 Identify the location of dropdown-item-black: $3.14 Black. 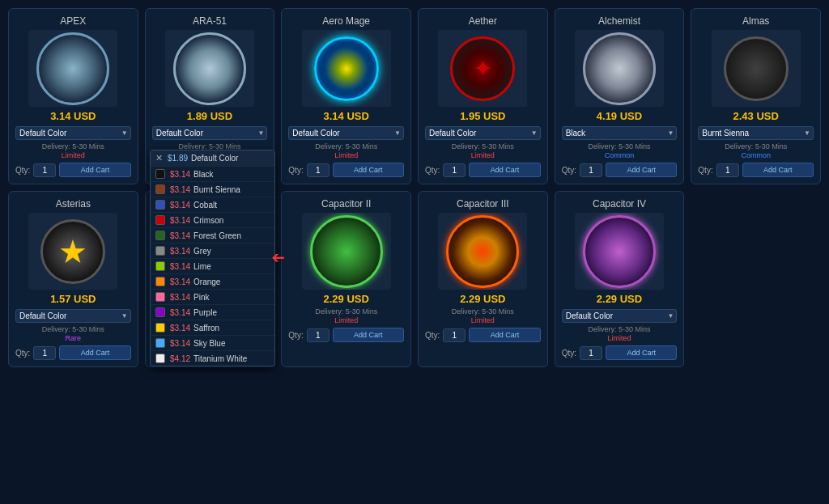
(212, 175).